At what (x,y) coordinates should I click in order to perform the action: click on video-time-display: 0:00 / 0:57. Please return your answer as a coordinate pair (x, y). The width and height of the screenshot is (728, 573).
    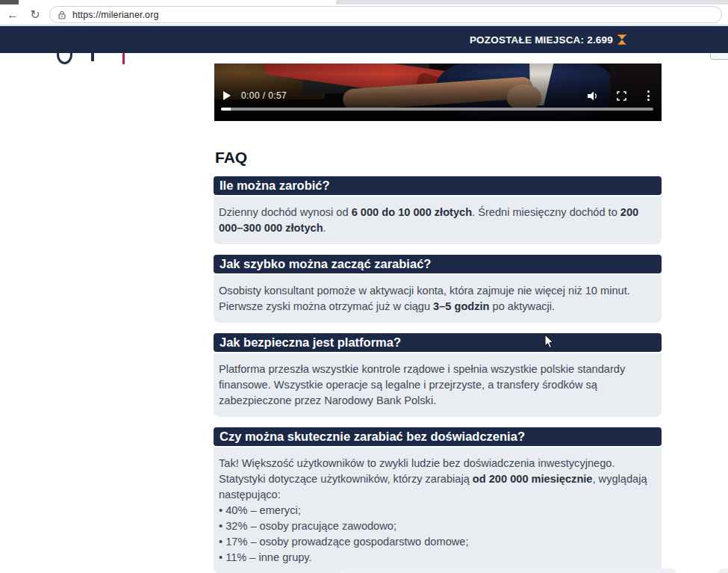
    Looking at the image, I should click on (264, 96).